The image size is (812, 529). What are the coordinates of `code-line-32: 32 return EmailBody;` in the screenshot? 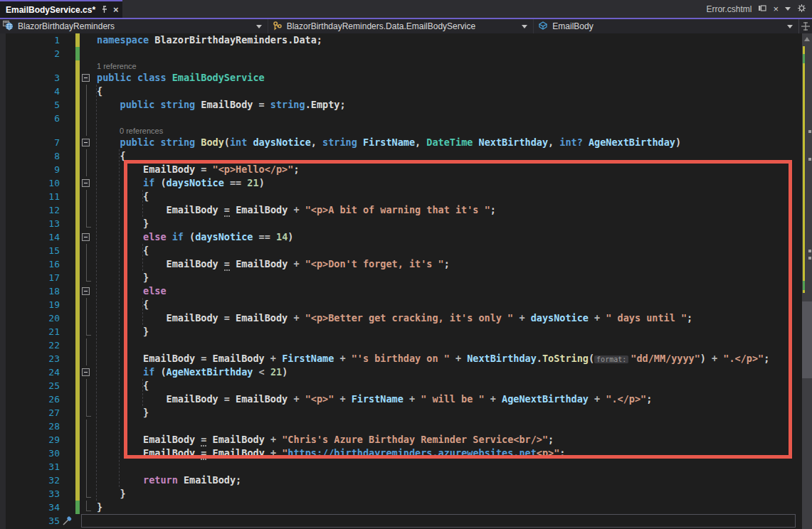 It's located at (401, 481).